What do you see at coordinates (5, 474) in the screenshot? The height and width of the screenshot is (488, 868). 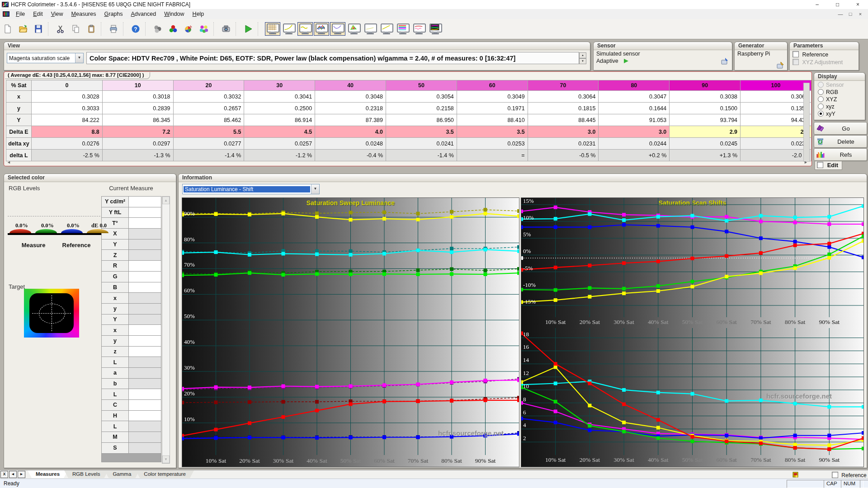 I see `tab-close-button: X` at bounding box center [5, 474].